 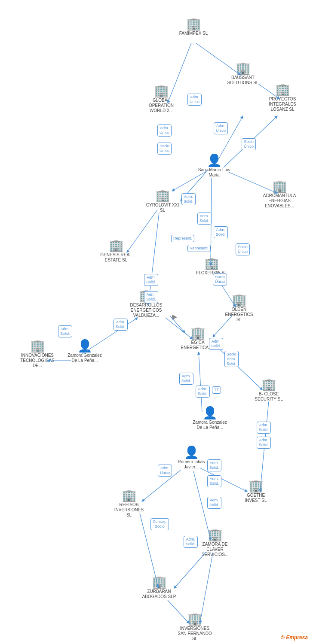 I want to click on badge-adm-solid-10: Adm.Solid., so click(x=203, y=392).